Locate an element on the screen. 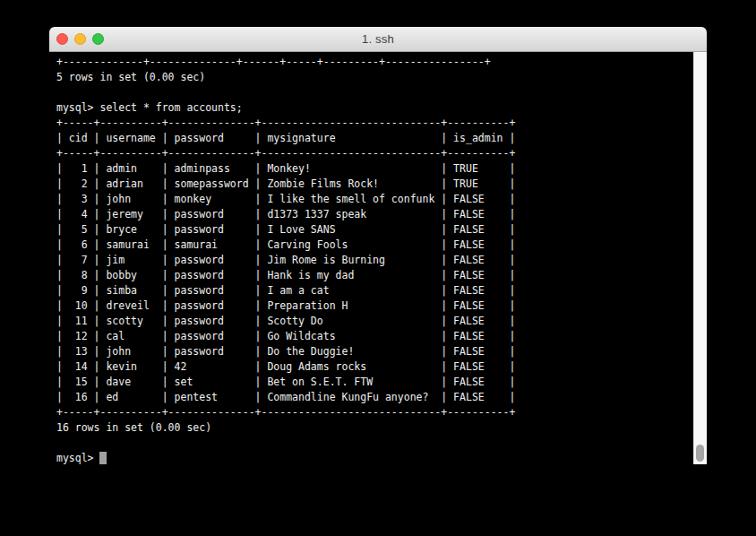  terminal-line: | 13 | john | password | Do the Duggie! … is located at coordinates (382, 351).